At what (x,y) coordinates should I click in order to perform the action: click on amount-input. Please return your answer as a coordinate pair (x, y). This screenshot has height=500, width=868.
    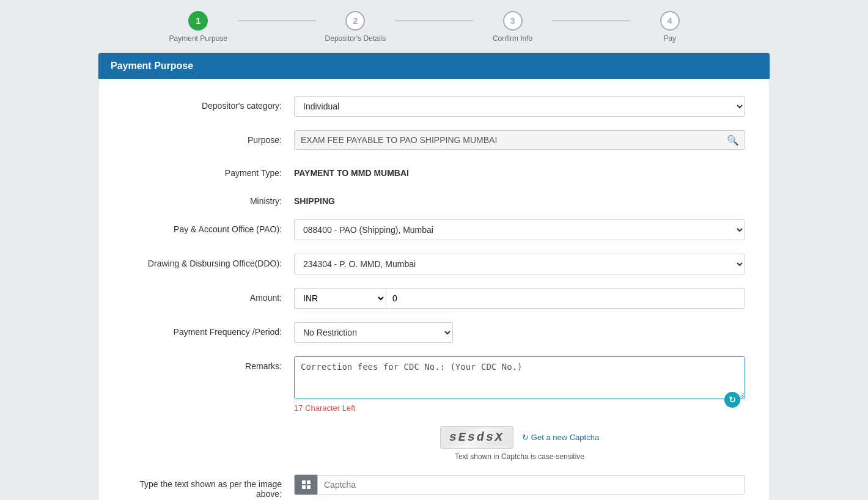
    Looking at the image, I should click on (565, 298).